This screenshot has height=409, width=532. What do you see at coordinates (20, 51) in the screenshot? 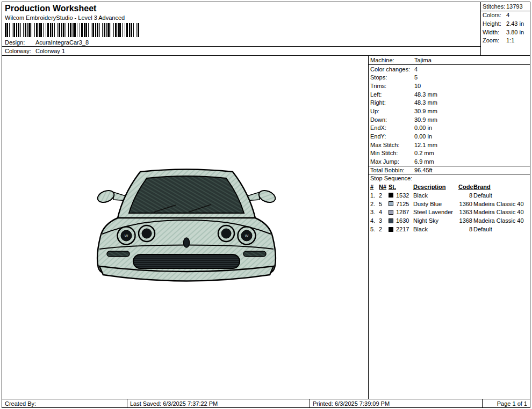
I see `colorway-label: Colorway:` at bounding box center [20, 51].